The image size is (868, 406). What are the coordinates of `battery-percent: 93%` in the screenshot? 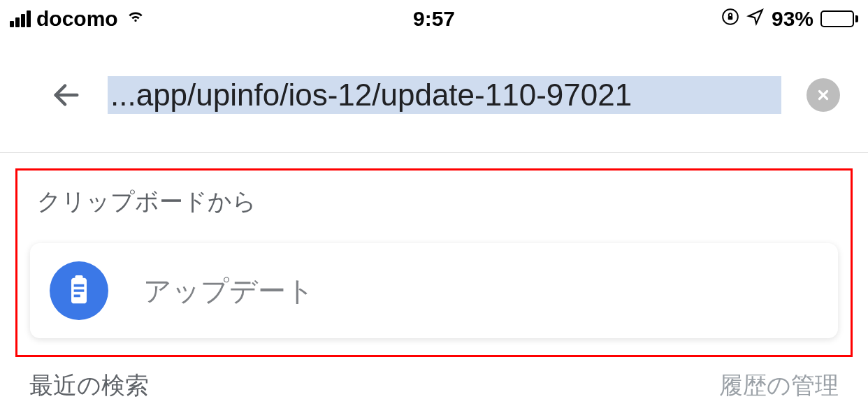 It's located at (793, 19).